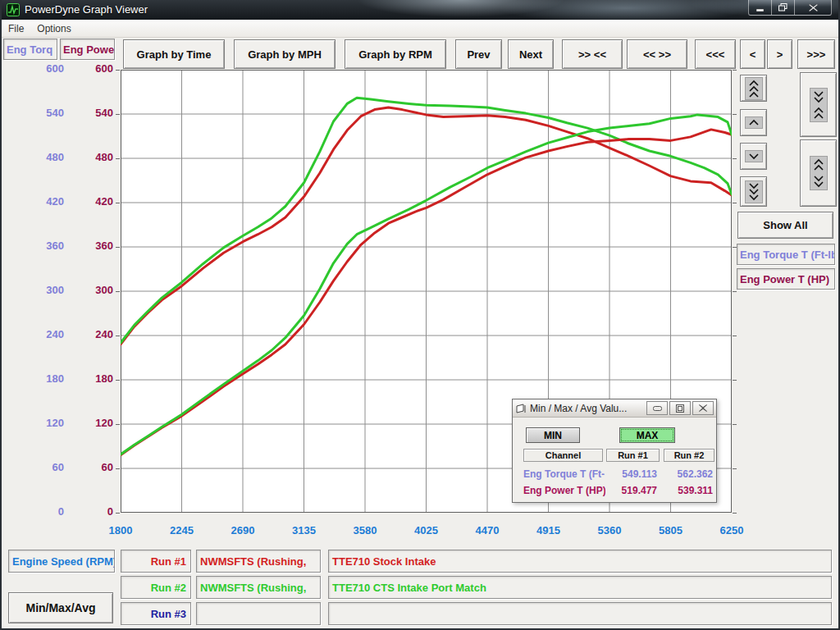 Image resolution: width=840 pixels, height=630 pixels. Describe the element at coordinates (814, 8) in the screenshot. I see `close-button` at that location.